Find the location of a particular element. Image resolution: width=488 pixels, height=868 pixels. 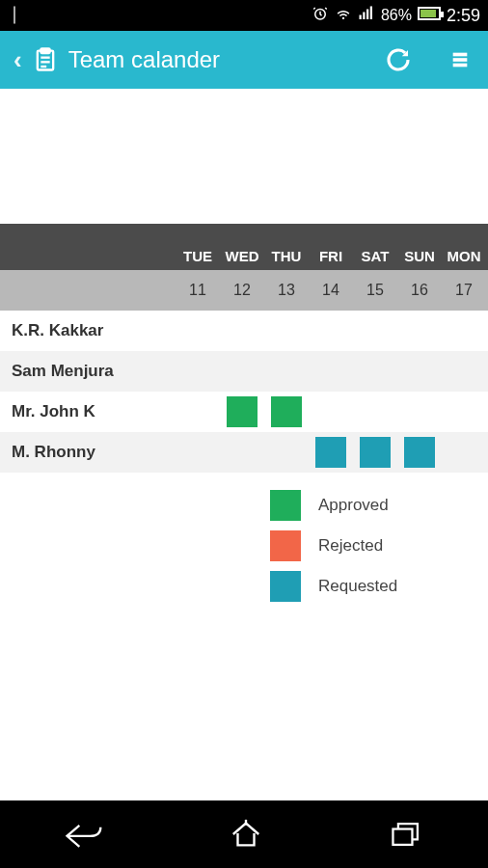

calendar-row: K.R. Kakkar is located at coordinates (244, 331).